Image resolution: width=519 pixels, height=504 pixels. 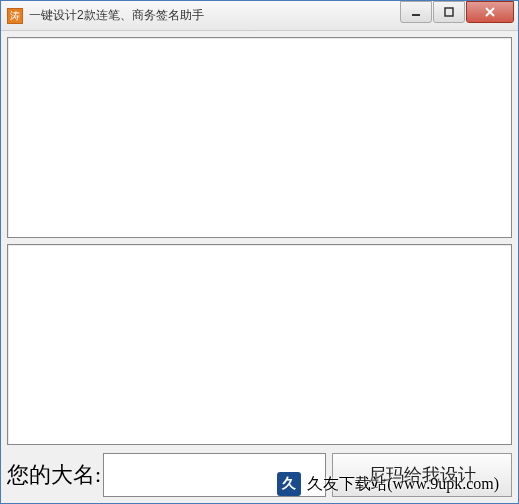 I want to click on app-icon: 涛, so click(x=15, y=16).